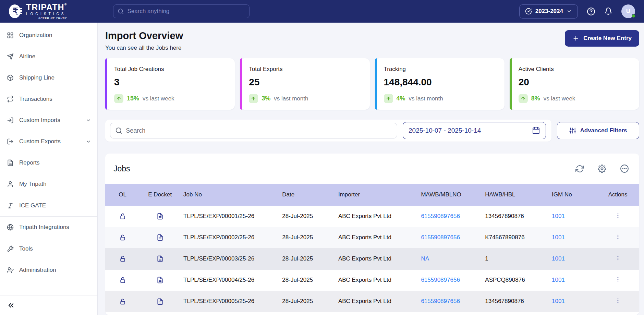 Image resolution: width=644 pixels, height=315 pixels. I want to click on jobs-search-input, so click(259, 131).